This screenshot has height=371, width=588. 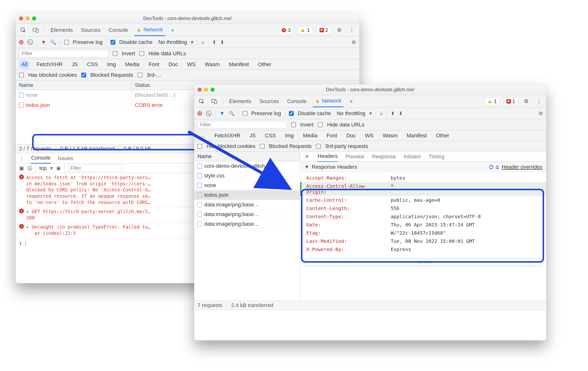 What do you see at coordinates (247, 195) in the screenshot?
I see `list-item-selected: todos.json` at bounding box center [247, 195].